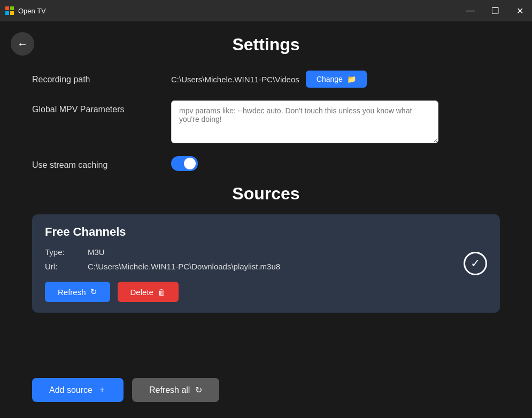 Image resolution: width=532 pixels, height=418 pixels. Describe the element at coordinates (148, 292) in the screenshot. I see `delete-source-button: Delete 🗑` at that location.